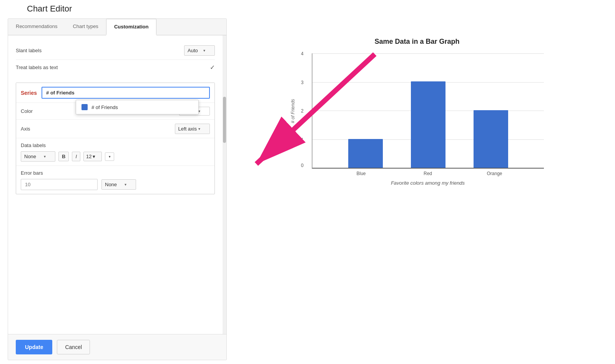 The image size is (615, 364). I want to click on bar-orange, so click(491, 139).